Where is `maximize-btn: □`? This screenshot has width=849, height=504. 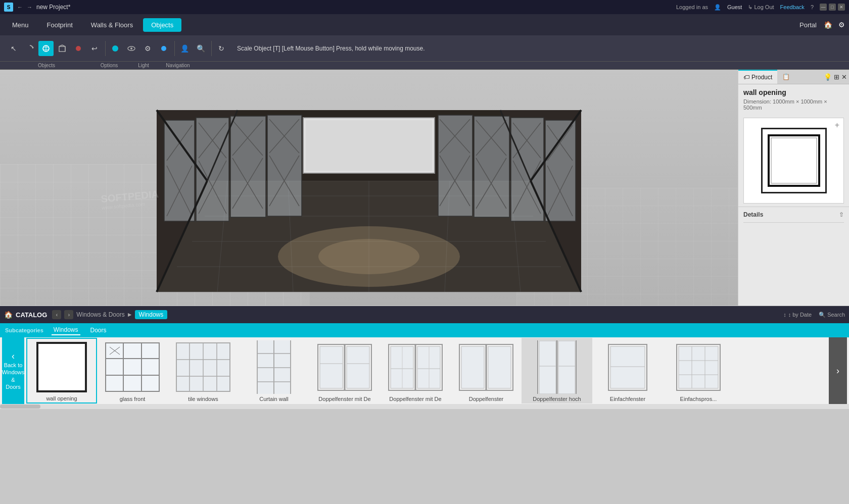 maximize-btn: □ is located at coordinates (832, 7).